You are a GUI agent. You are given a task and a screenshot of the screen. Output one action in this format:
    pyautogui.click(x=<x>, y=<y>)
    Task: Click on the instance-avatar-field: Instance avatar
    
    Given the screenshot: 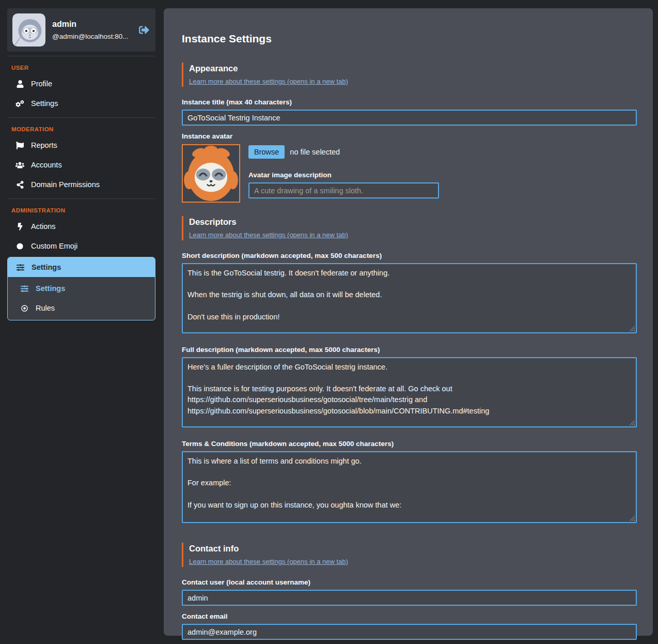 What is the action you would take?
    pyautogui.click(x=409, y=167)
    